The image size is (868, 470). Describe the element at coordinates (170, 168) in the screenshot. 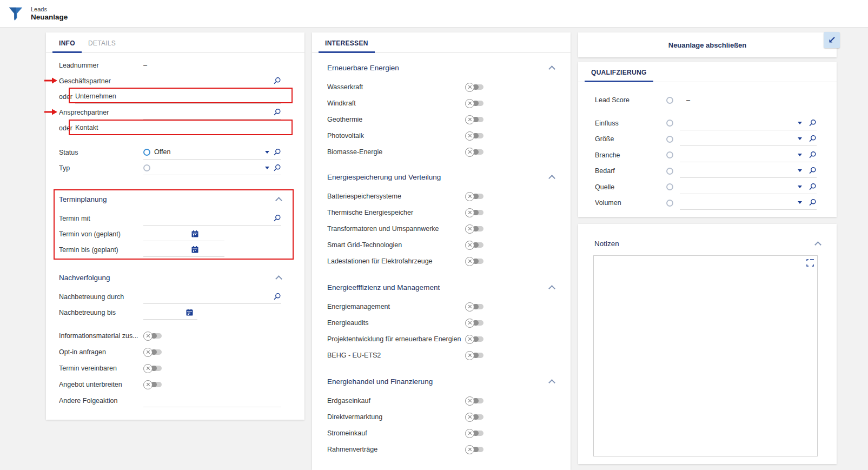

I see `typ-row: Typ` at that location.